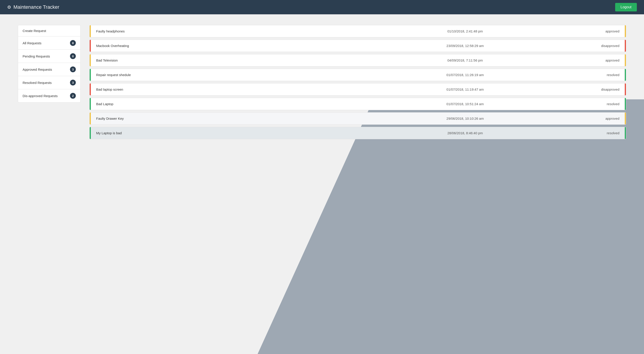 The height and width of the screenshot is (354, 644). What do you see at coordinates (465, 31) in the screenshot?
I see `request-date: 01/10/2018, 2:41:48 pm` at bounding box center [465, 31].